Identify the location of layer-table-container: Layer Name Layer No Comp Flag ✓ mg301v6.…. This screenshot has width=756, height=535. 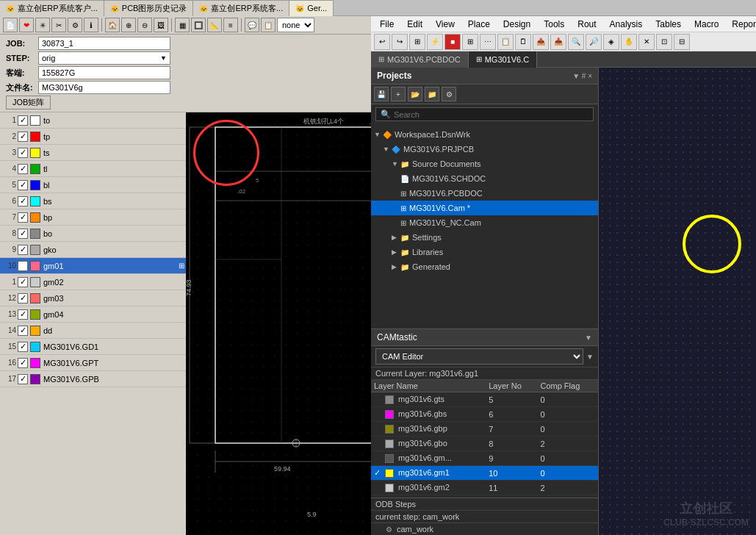
(485, 439).